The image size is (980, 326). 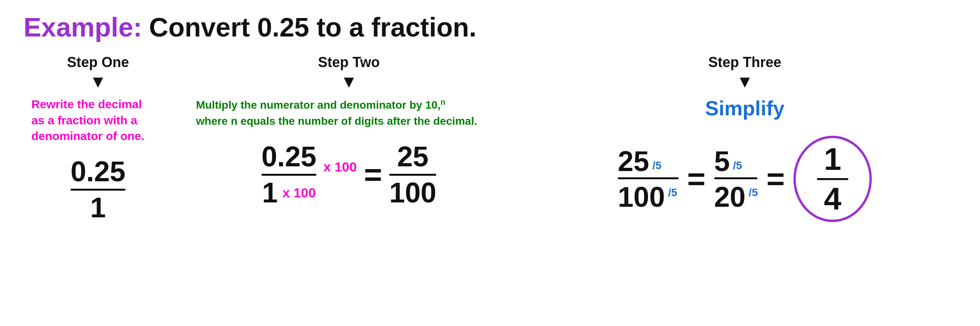 What do you see at coordinates (753, 193) in the screenshot?
I see `step3-div2-den: /5` at bounding box center [753, 193].